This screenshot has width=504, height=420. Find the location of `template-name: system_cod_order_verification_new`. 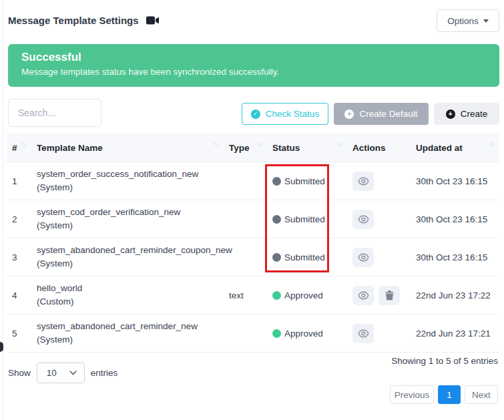

template-name: system_cod_order_verification_new is located at coordinates (128, 212).